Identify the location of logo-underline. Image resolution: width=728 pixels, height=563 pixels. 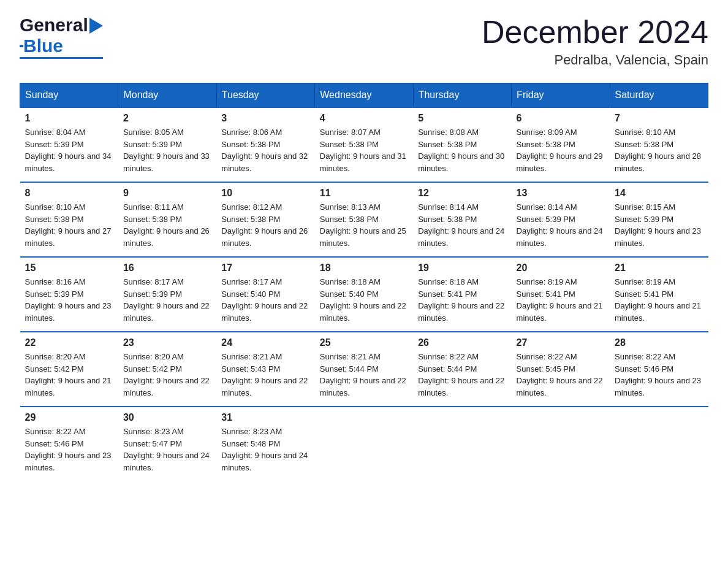
(61, 58).